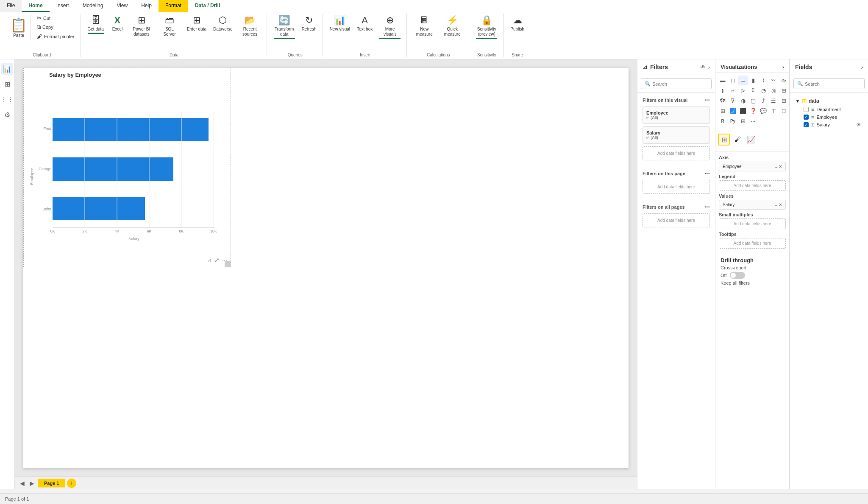 This screenshot has width=868, height=504. What do you see at coordinates (676, 135) in the screenshot?
I see `filter-card-salary: Salary is (All)` at bounding box center [676, 135].